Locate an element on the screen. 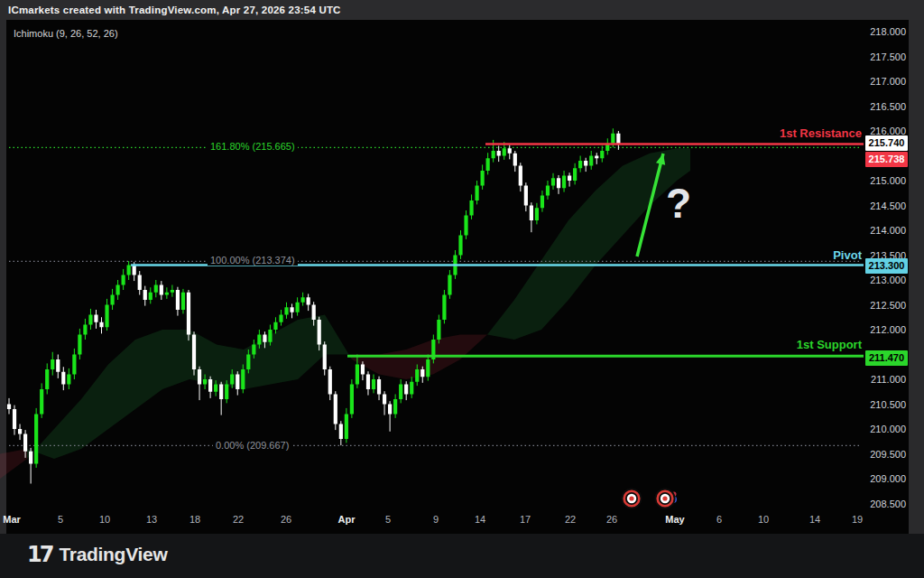 The height and width of the screenshot is (578, 924). price-axis-label: 217.000 is located at coordinates (885, 81).